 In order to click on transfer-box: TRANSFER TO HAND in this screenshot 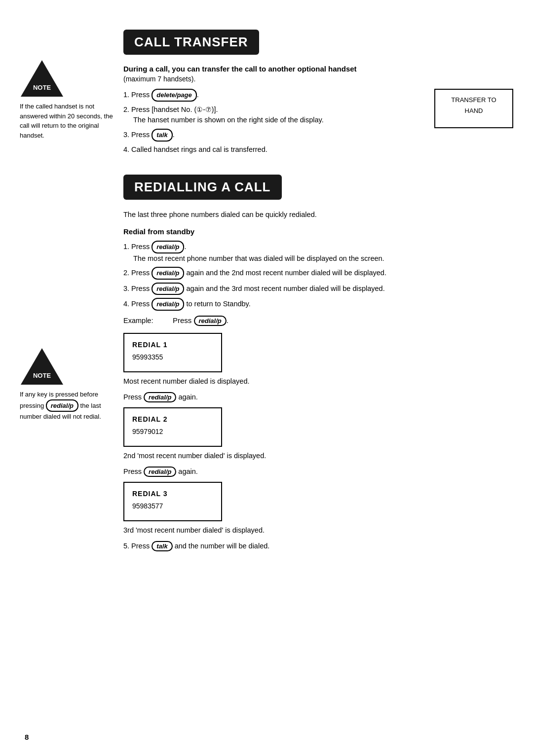, I will do `click(474, 108)`.